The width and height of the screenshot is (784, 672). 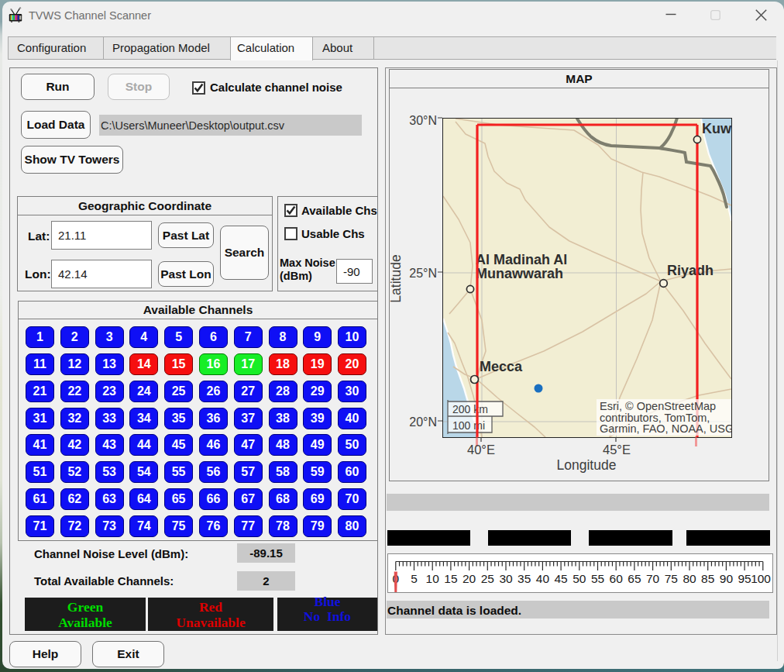 What do you see at coordinates (727, 578) in the screenshot?
I see `svg-text: 90` at bounding box center [727, 578].